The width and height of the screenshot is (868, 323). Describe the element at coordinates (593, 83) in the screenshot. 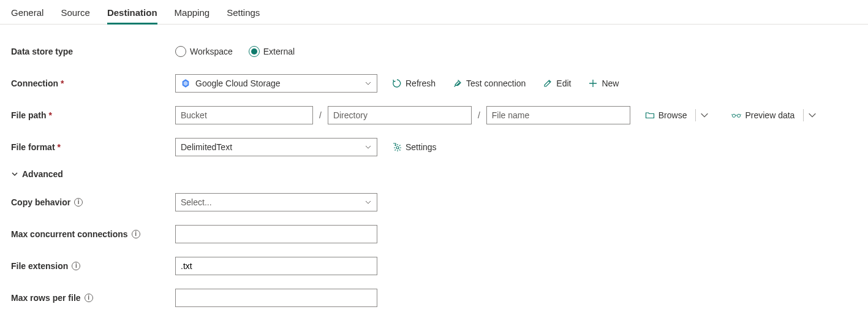

I see `plus-icon` at that location.